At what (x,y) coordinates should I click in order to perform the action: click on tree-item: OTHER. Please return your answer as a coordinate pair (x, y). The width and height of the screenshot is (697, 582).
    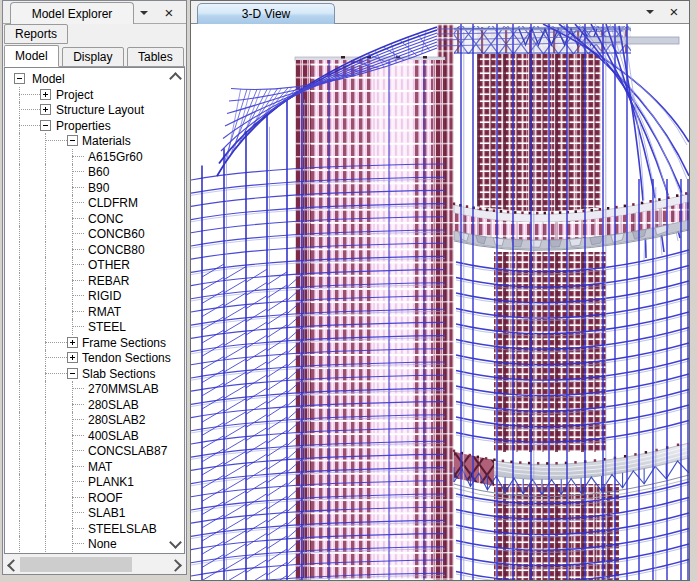
    Looking at the image, I should click on (94, 265).